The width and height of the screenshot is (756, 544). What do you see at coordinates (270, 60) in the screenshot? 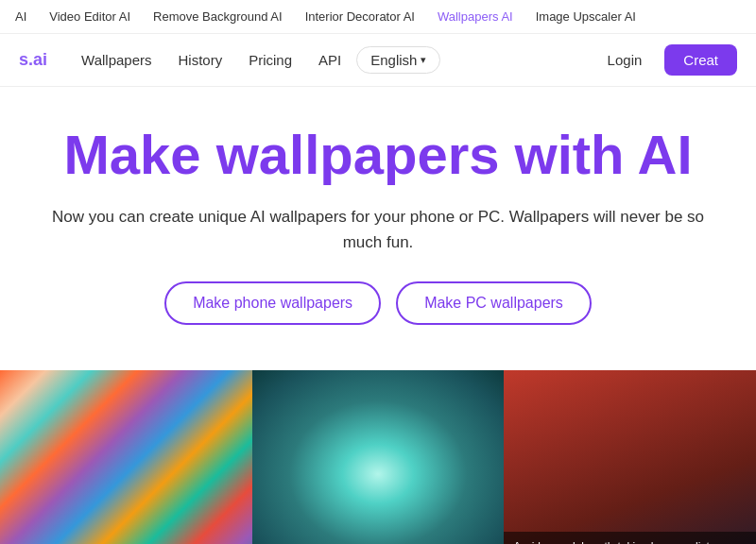
I see `pricing-nav-link: Pricing` at bounding box center [270, 60].